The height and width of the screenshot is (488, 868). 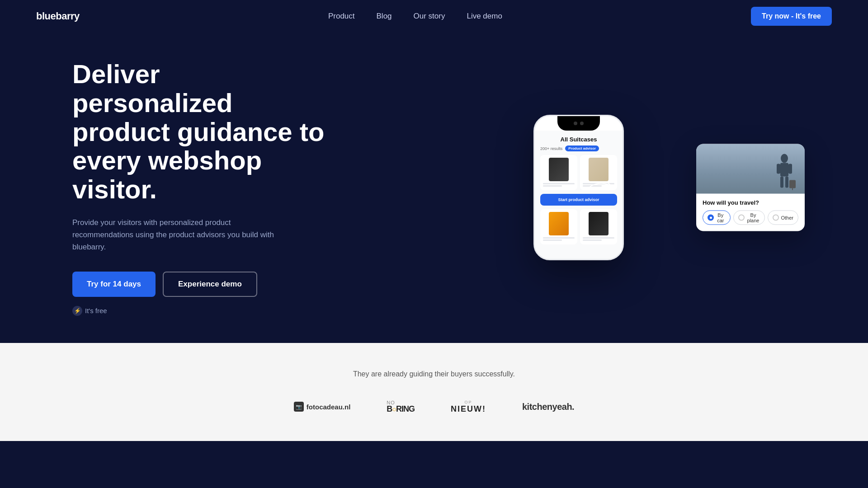 I want to click on logo-kitchenyeah: kitchenyeah., so click(x=548, y=407).